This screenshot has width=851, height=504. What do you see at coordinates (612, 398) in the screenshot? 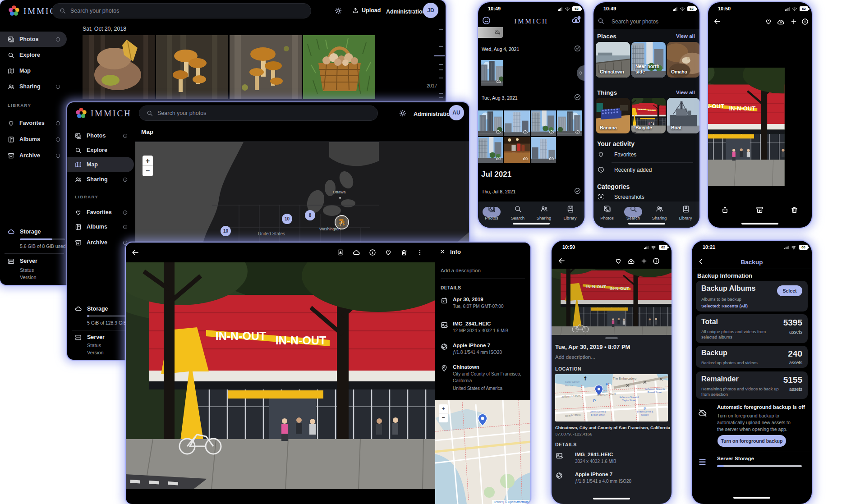
I see `location-map: PPP † The Embarcadero Hyde Street Harbor…` at bounding box center [612, 398].